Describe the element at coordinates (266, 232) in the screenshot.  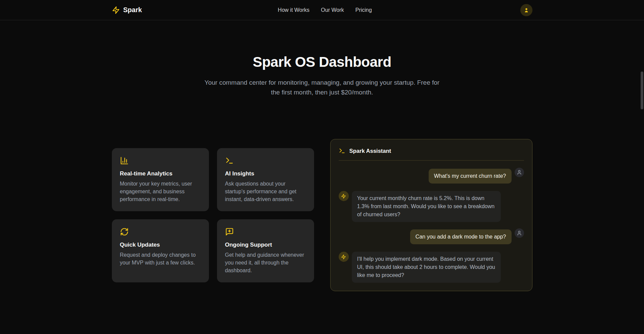
I see `message-square-plus-icon` at that location.